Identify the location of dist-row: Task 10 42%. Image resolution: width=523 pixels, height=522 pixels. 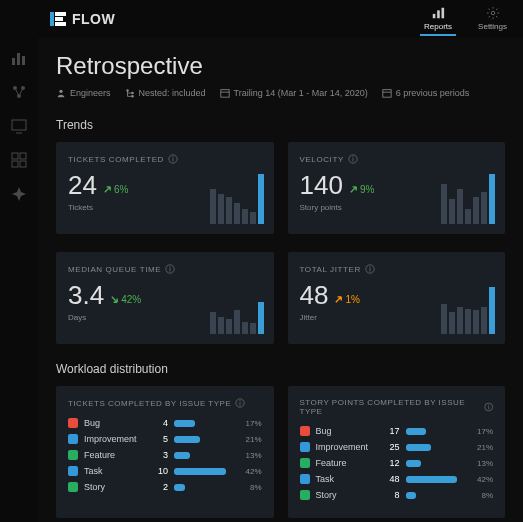
(165, 471).